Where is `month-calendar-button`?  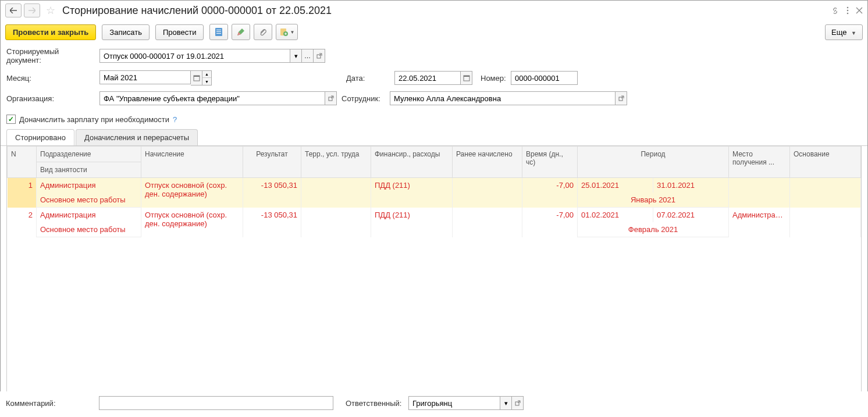 month-calendar-button is located at coordinates (197, 78).